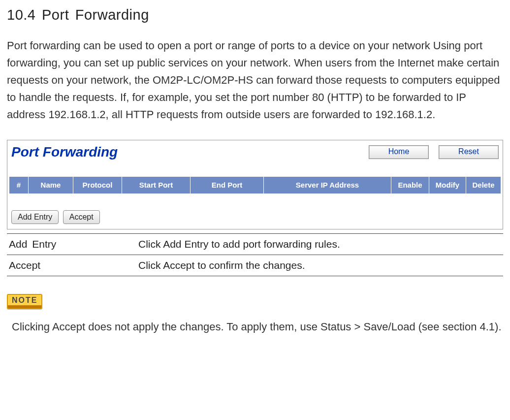 The width and height of the screenshot is (510, 420). Describe the element at coordinates (186, 244) in the screenshot. I see `term-add-entry: Add Entry` at that location.